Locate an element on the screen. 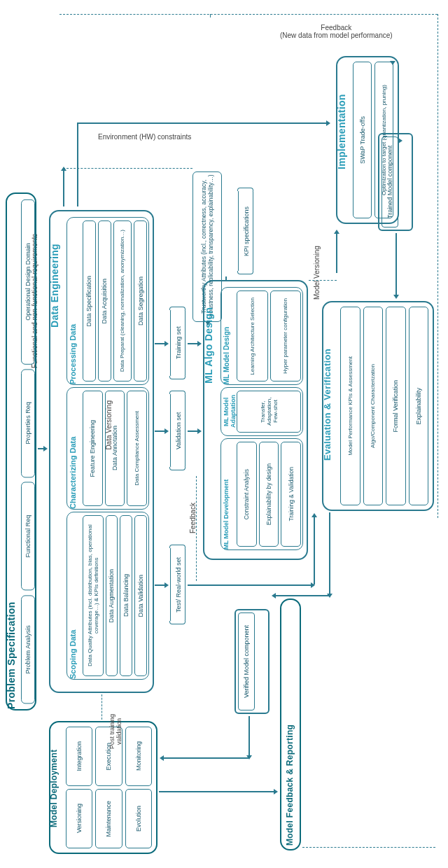 This screenshot has width=448, height=868. ml-algo-design-stage: ML Algo Design ML Model Design Learning … is located at coordinates (255, 420).